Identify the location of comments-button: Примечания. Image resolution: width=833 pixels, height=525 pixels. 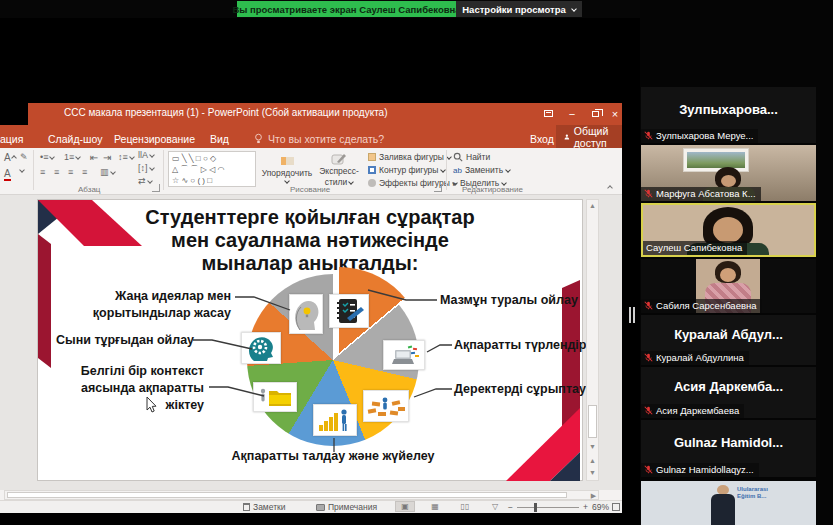
(346, 507).